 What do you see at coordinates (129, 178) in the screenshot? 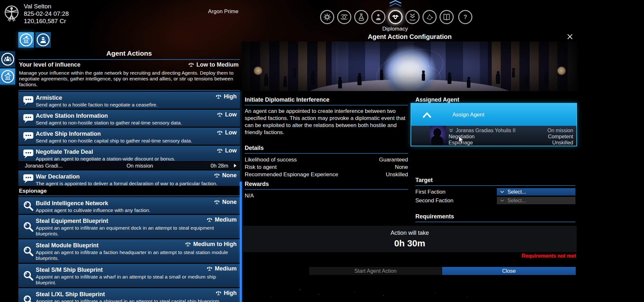
I see `action-row-war-declaration: War Declaration None The agent is appoin…` at bounding box center [129, 178].